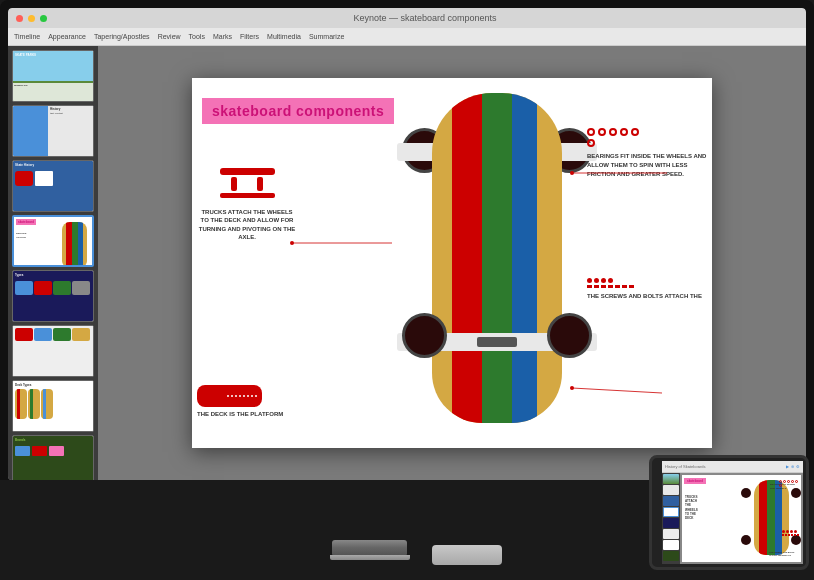  What do you see at coordinates (570, 336) in the screenshot?
I see `wheel-bottom-right` at bounding box center [570, 336].